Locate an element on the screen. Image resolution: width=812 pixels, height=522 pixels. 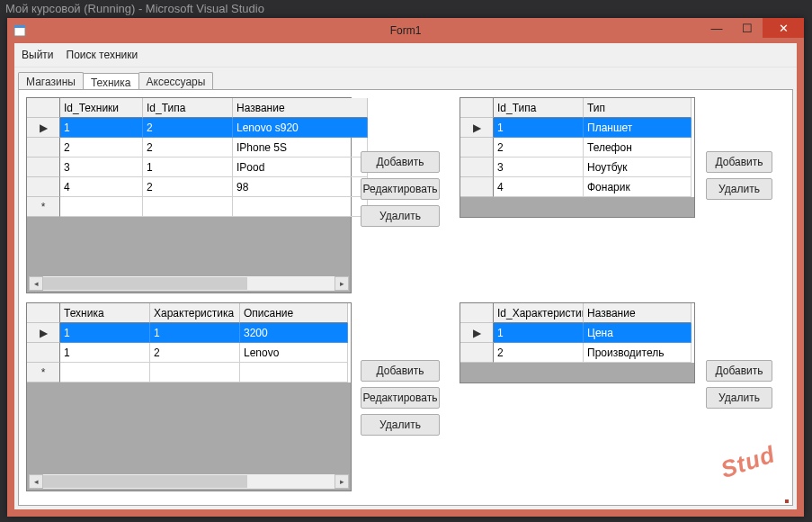
menu-exit: Выйти is located at coordinates (38, 55).